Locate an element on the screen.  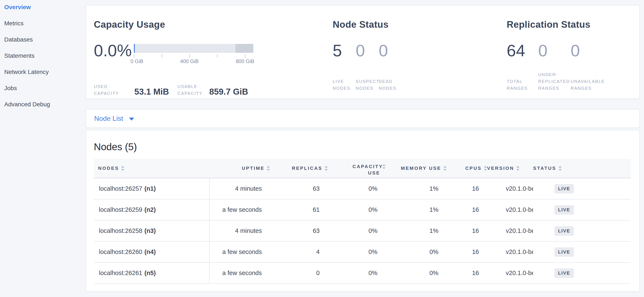
node-id: (n4) is located at coordinates (150, 252).